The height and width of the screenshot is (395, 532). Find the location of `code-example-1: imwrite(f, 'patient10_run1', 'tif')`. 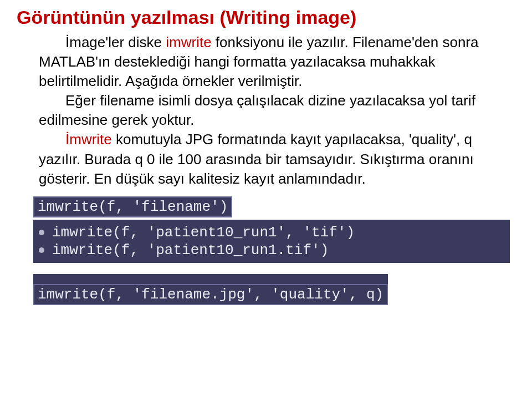

code-example-1: imwrite(f, 'patient10_run1', 'tif') is located at coordinates (203, 232).